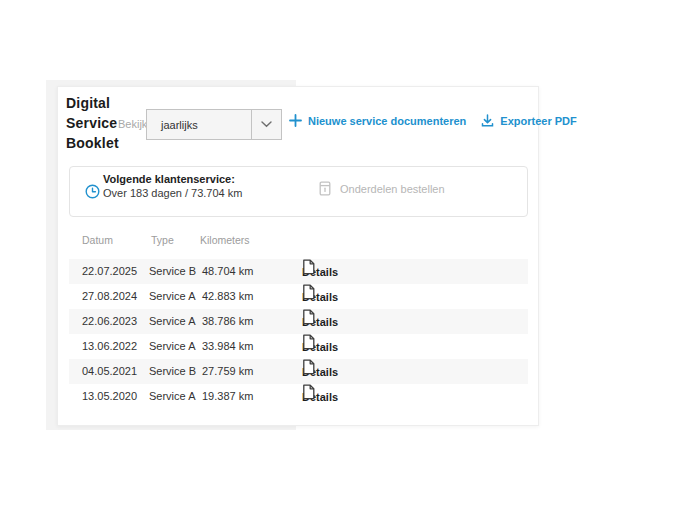  Describe the element at coordinates (378, 120) in the screenshot. I see `new-service-button: Nieuwe service documenteren` at that location.